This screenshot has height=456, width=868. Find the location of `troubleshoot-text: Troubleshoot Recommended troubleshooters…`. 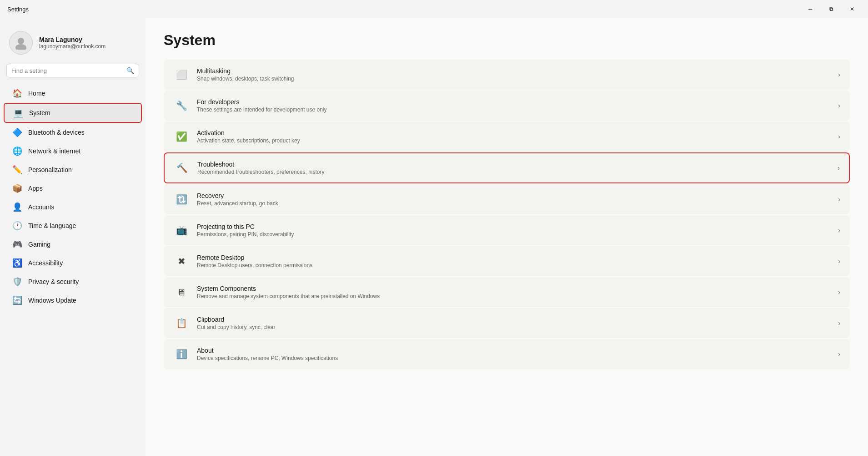

troubleshoot-text: Troubleshoot Recommended troubleshooters… is located at coordinates (517, 168).